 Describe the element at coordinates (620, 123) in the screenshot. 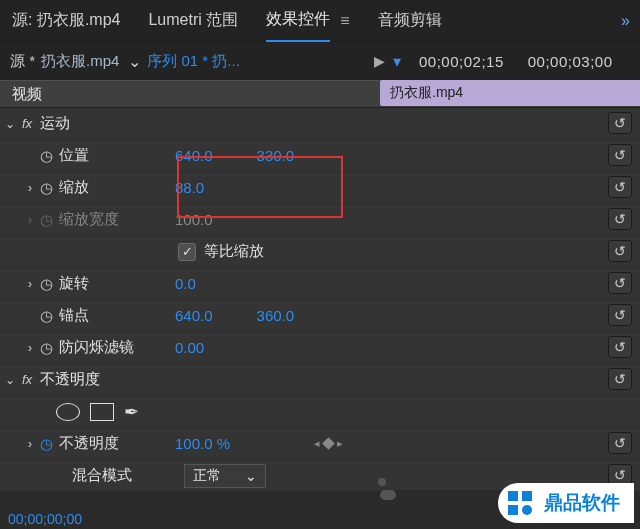

I see `reset-motion-button: ↺` at that location.